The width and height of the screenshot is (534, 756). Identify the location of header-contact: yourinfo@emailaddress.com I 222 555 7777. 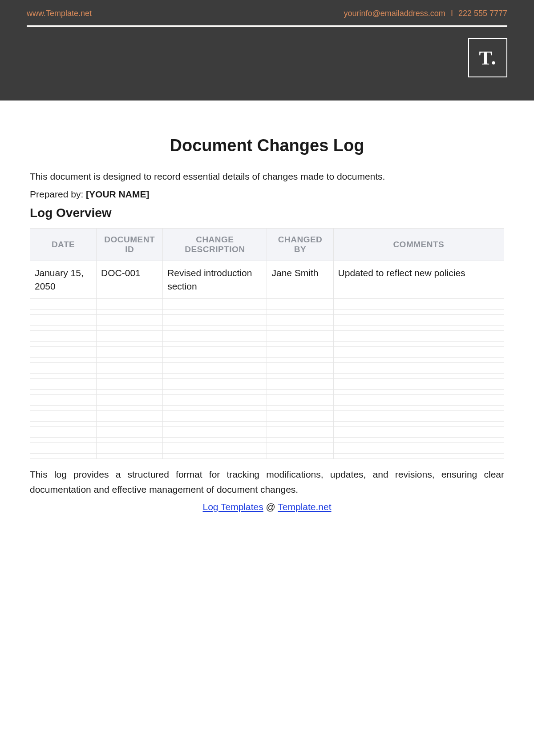
(426, 13).